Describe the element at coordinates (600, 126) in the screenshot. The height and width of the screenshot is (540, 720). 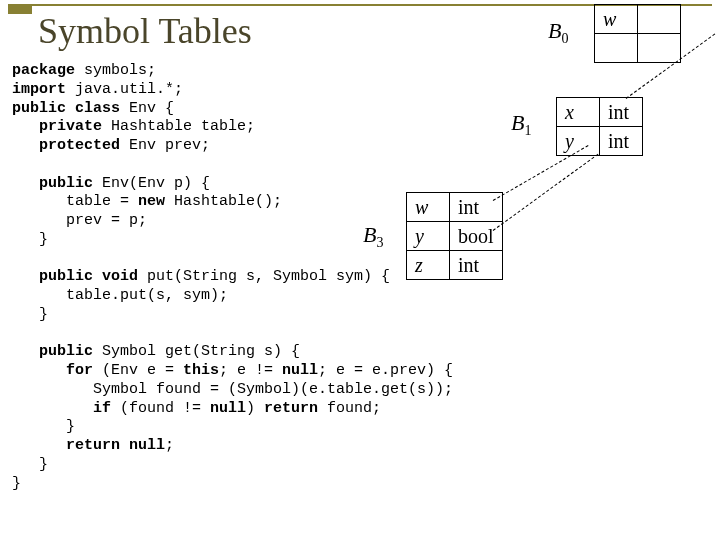
I see `table-b1: xint yint` at that location.